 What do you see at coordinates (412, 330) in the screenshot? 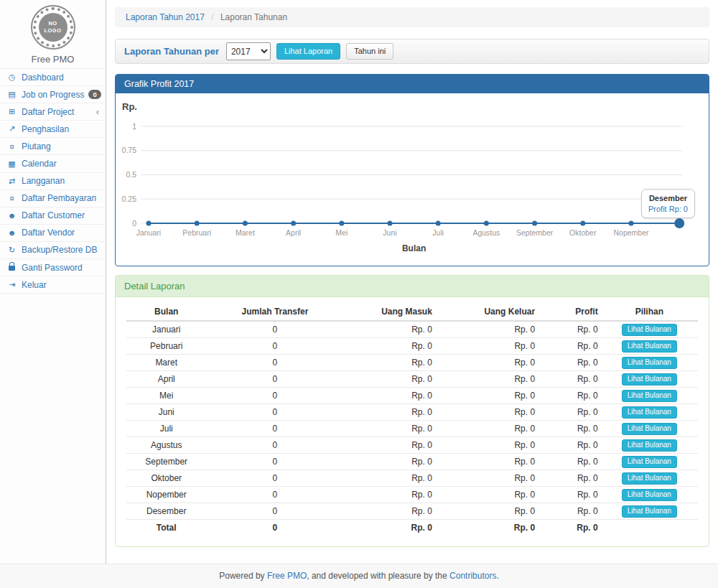
I see `table-row: Januari0Rp. 0Rp. 0Rp. 0Lihat Bulanan` at bounding box center [412, 330].